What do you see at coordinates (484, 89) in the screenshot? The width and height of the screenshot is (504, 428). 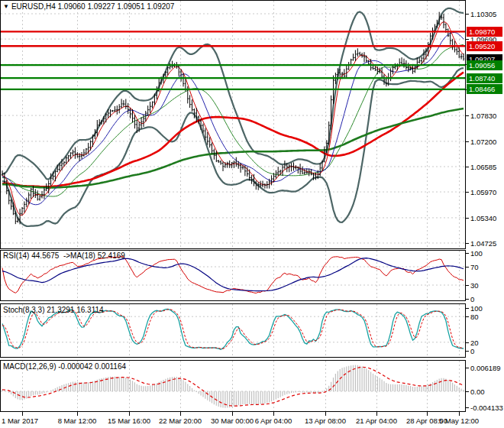 I see `support-price-badge: 1.08466` at bounding box center [484, 89].